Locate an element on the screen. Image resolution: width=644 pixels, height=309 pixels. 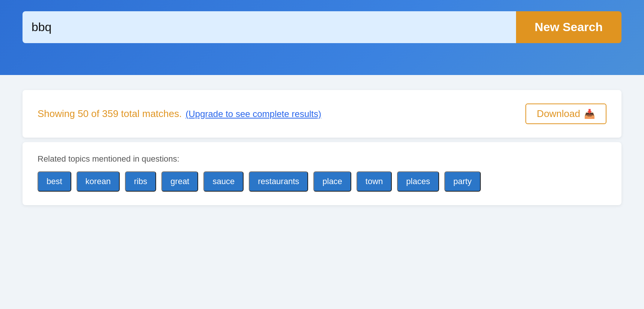
topic-tag: sauce is located at coordinates (224, 182).